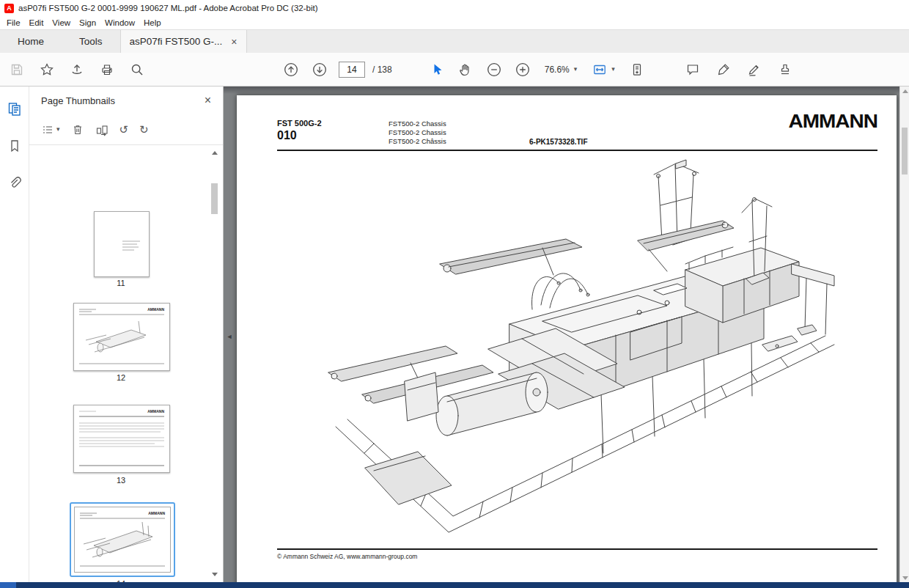  I want to click on page-desc-de: FST500-2 Chassis, so click(418, 132).